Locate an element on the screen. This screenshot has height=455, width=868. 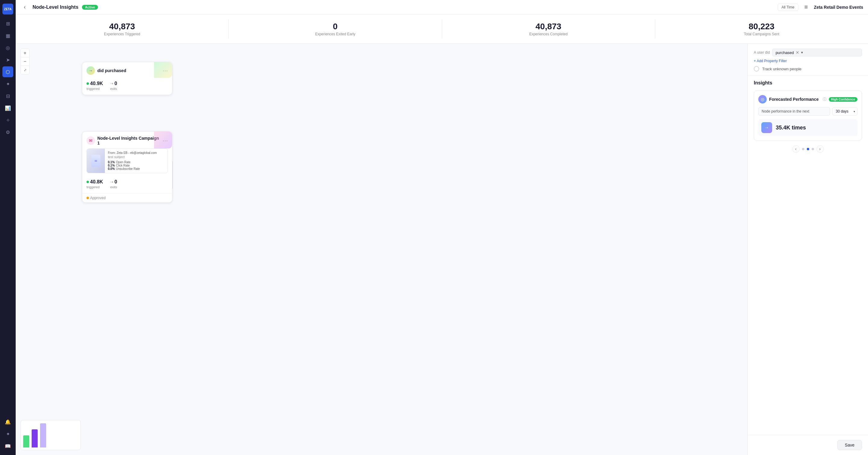
insights-section: Insights ◎ Forecasted Performance ⓘ High… is located at coordinates (808, 255).